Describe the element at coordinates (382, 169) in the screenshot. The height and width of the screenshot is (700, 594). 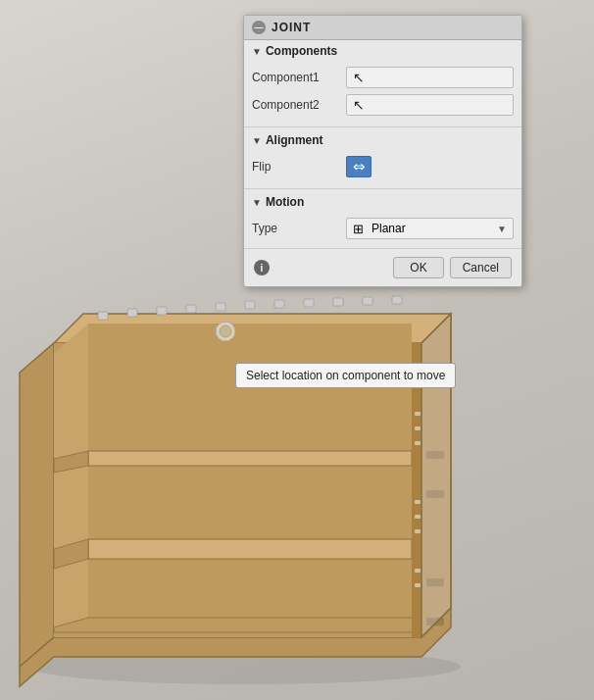
I see `alignment-section-content: Flip ⇔` at that location.